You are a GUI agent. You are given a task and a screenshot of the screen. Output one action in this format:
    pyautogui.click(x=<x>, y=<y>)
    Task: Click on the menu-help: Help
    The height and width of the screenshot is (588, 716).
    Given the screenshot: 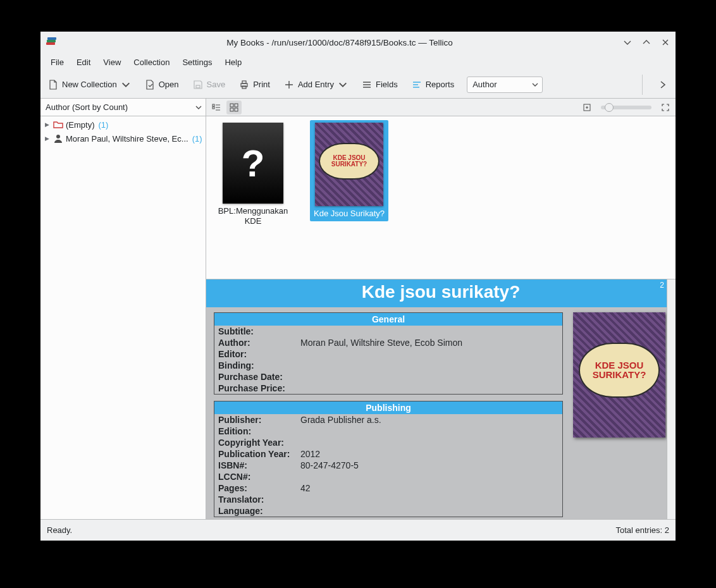 What is the action you would take?
    pyautogui.click(x=233, y=62)
    